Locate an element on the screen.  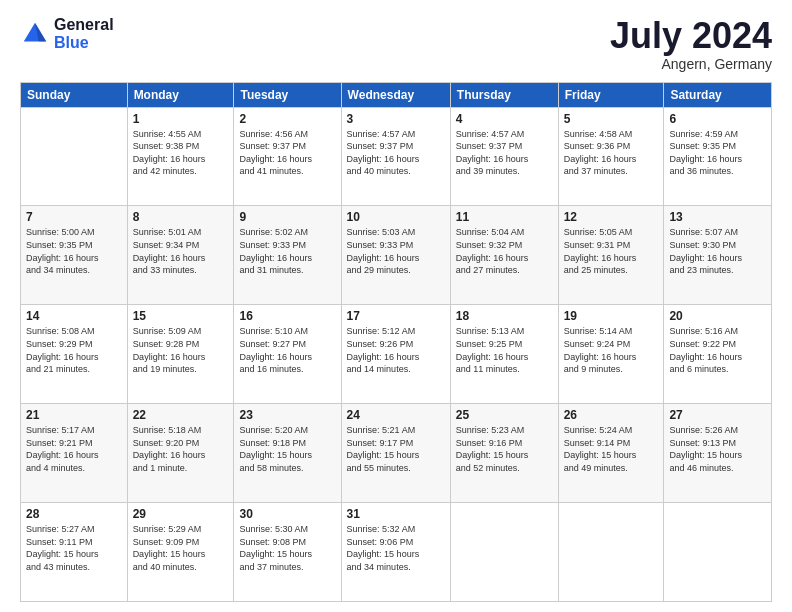
calendar-cell: 1Sunrise: 4:55 AM Sunset: 9:38 PM Daylig… is located at coordinates (180, 156).